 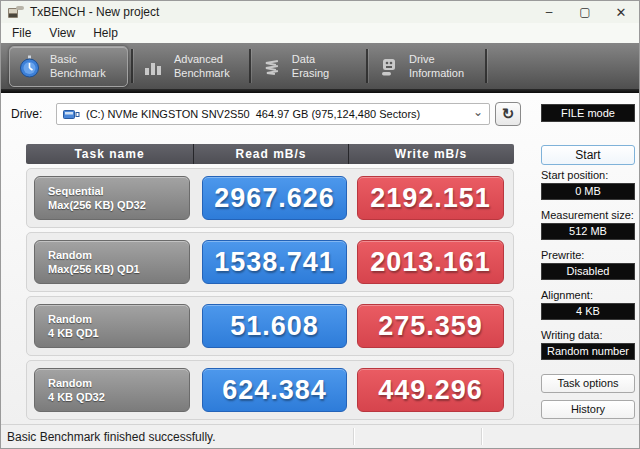 What do you see at coordinates (588, 113) in the screenshot?
I see `file-mode-indicator: FILE mode` at bounding box center [588, 113].